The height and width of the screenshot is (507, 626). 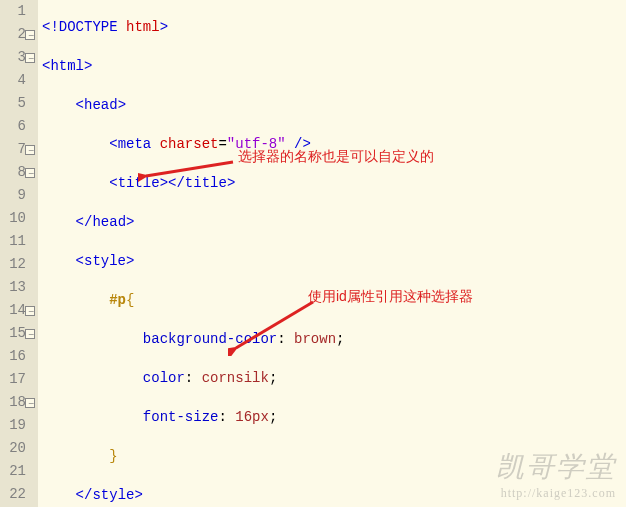 What do you see at coordinates (17, 218) in the screenshot?
I see `line-number: 10` at bounding box center [17, 218].